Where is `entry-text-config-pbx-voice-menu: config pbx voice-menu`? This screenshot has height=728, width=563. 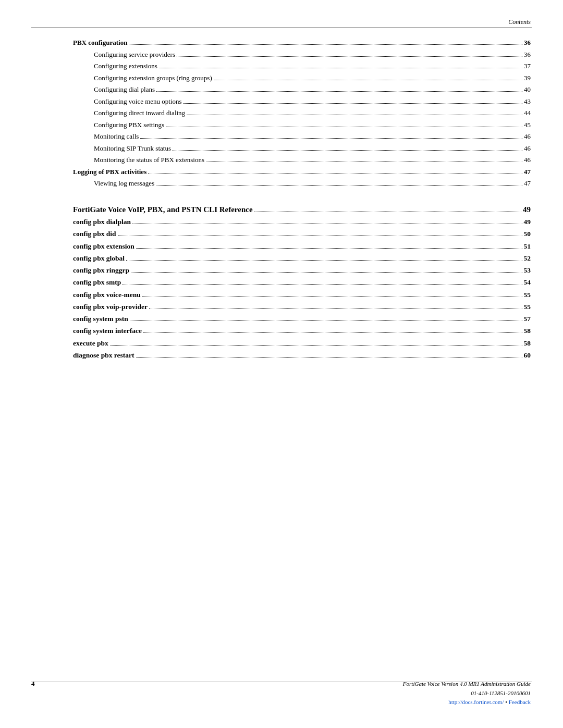
entry-text-config-pbx-voice-menu: config pbx voice-menu is located at coordinates (107, 295).